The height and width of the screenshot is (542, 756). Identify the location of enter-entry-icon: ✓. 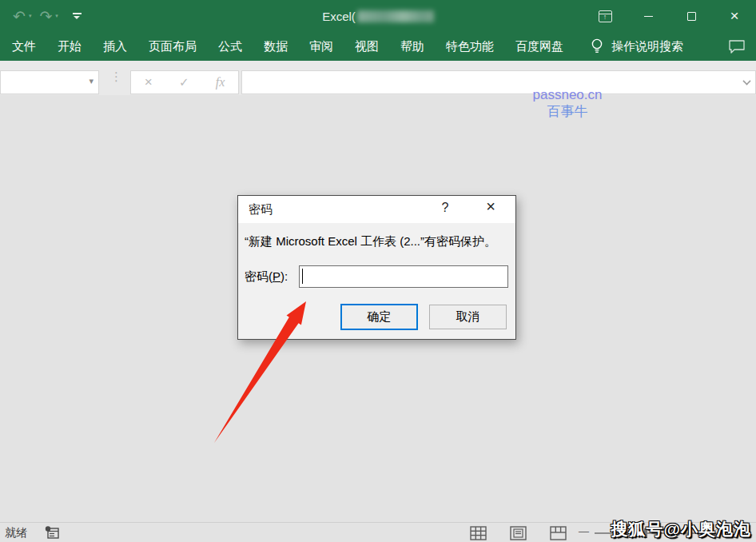
(184, 82).